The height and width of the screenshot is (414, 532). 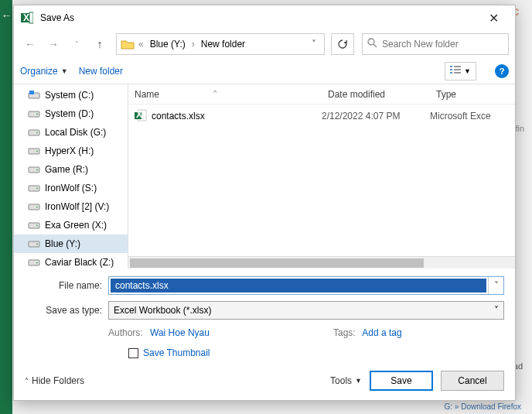 I want to click on search-icon, so click(x=373, y=44).